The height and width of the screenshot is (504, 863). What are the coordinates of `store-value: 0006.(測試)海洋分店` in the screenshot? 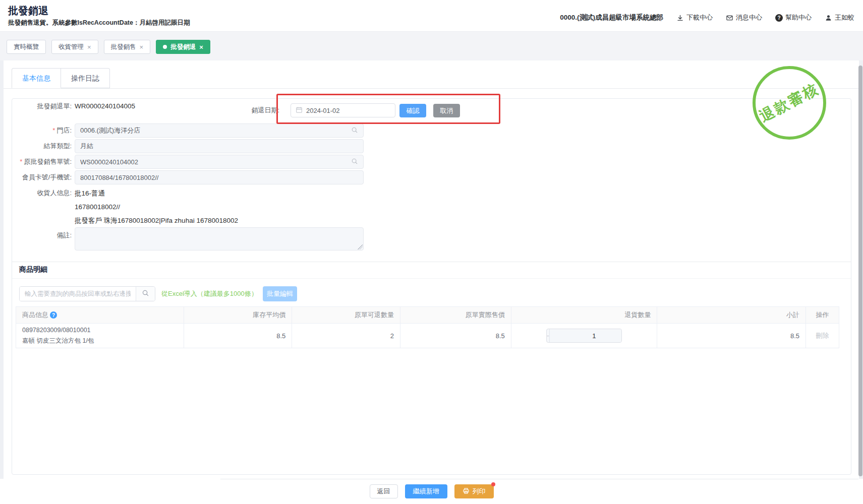 It's located at (216, 131).